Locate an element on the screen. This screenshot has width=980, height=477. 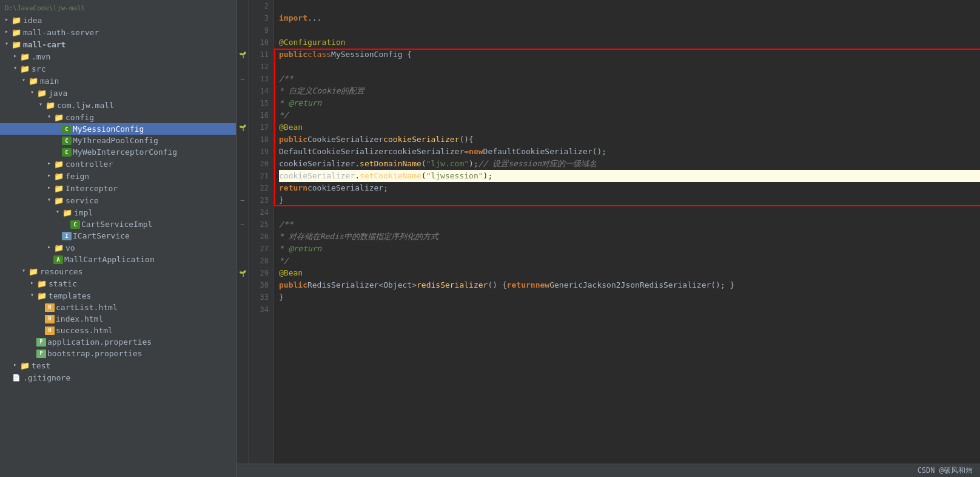
line-num-17: 17 is located at coordinates (260, 127).